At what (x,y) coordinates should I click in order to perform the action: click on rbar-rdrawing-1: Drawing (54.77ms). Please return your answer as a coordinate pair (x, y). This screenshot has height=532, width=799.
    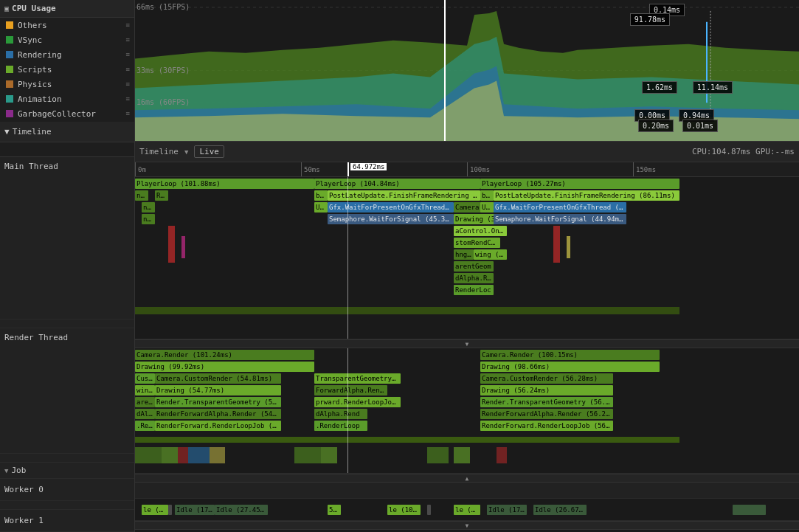
    Looking at the image, I should click on (218, 390).